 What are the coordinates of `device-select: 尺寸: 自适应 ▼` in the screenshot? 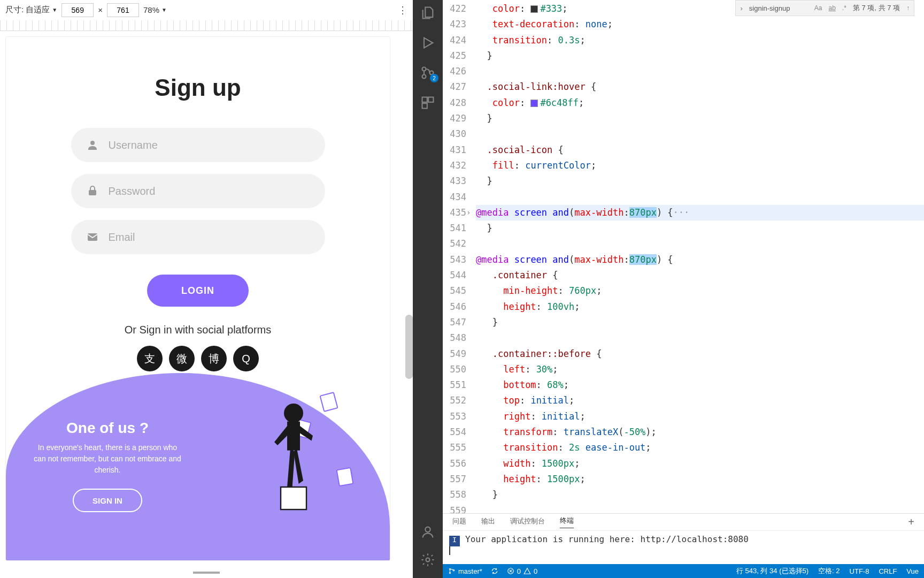 It's located at (31, 10).